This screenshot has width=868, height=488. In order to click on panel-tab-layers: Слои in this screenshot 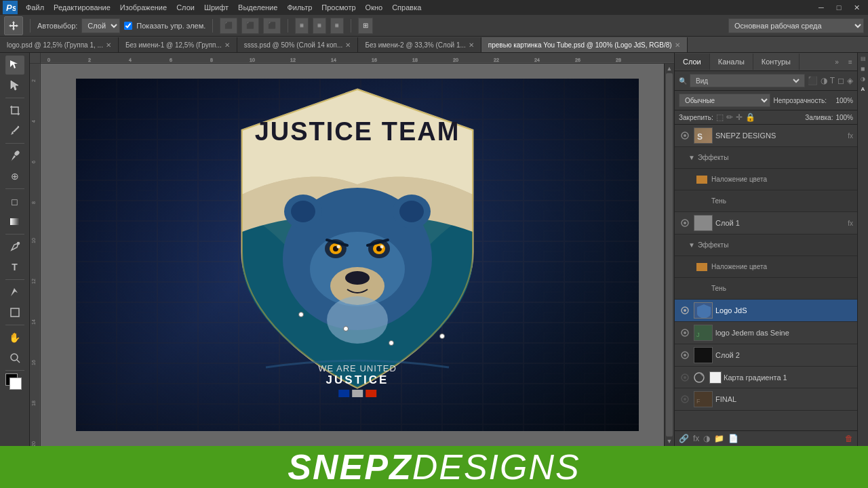, I will do `click(692, 62)`.